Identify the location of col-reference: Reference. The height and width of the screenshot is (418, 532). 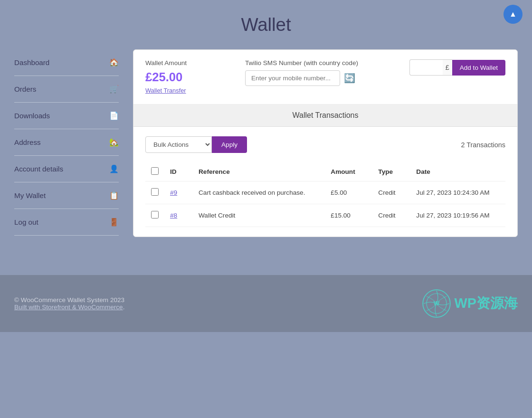
(259, 172).